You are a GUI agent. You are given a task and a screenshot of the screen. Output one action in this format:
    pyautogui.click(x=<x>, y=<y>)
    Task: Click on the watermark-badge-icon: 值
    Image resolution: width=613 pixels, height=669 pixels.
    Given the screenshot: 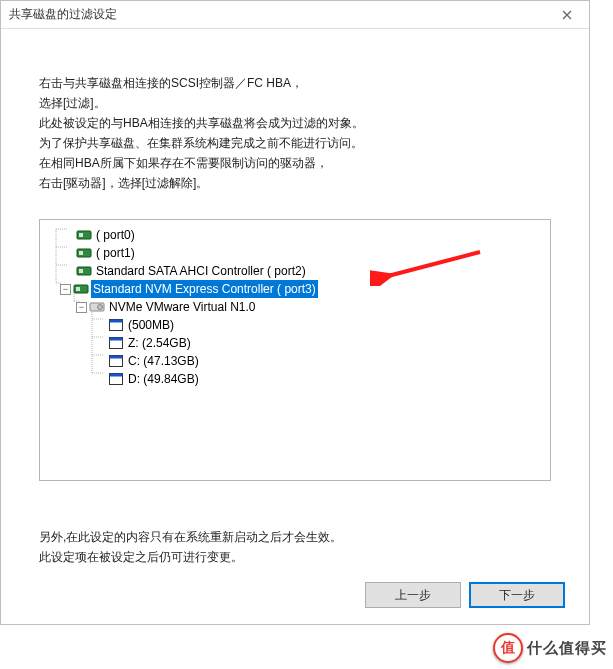 What is the action you would take?
    pyautogui.click(x=508, y=648)
    